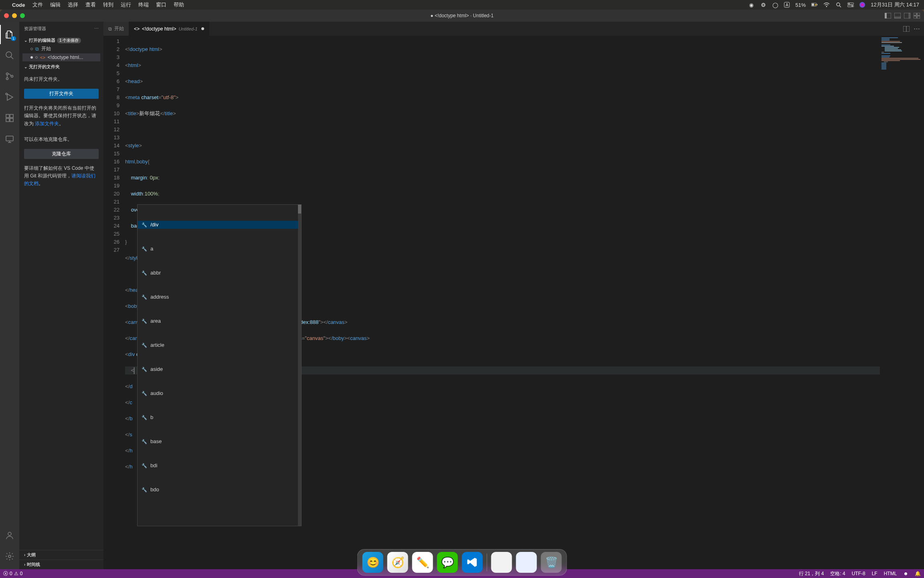  I want to click on siri-icon, so click(862, 5).